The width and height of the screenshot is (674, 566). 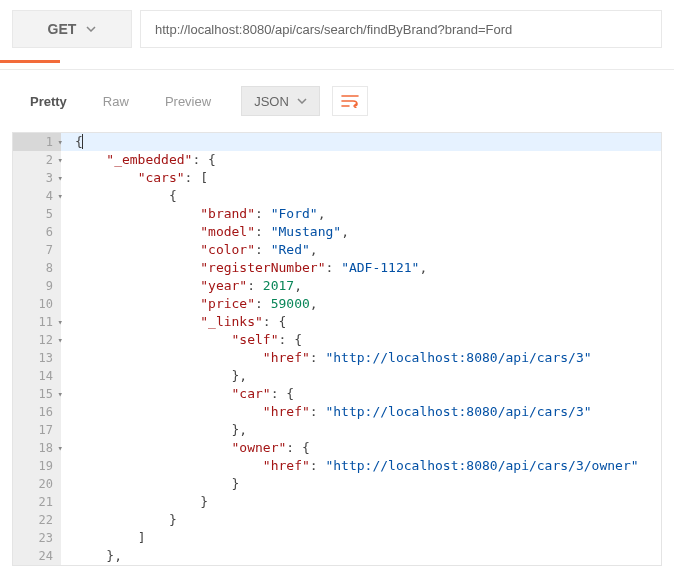 What do you see at coordinates (361, 394) in the screenshot?
I see `code-content: "car": {` at bounding box center [361, 394].